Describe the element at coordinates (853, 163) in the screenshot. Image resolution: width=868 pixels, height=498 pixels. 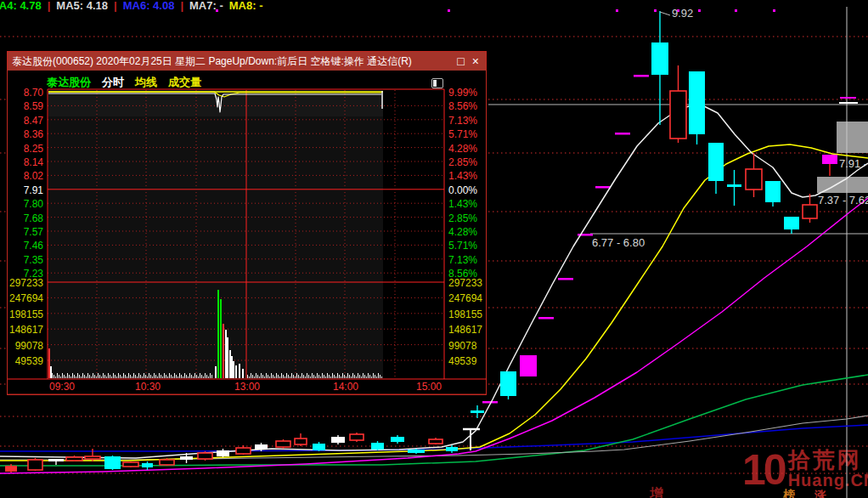
I see `gap-label-3: 7.91 -` at that location.